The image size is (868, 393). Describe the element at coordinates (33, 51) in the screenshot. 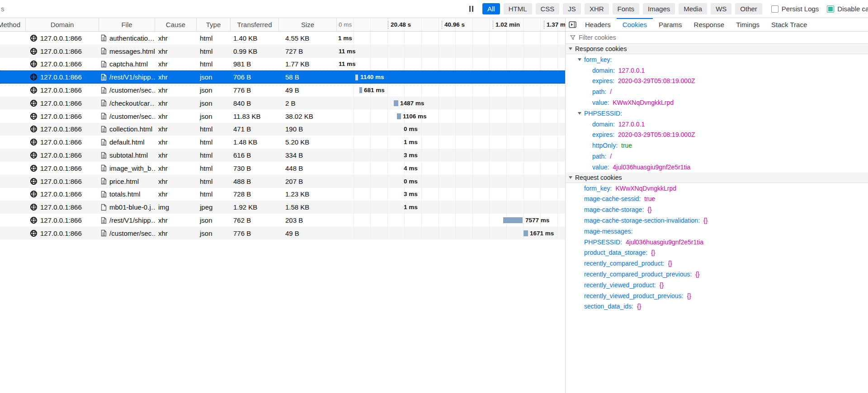

I see `globe-icon` at that location.